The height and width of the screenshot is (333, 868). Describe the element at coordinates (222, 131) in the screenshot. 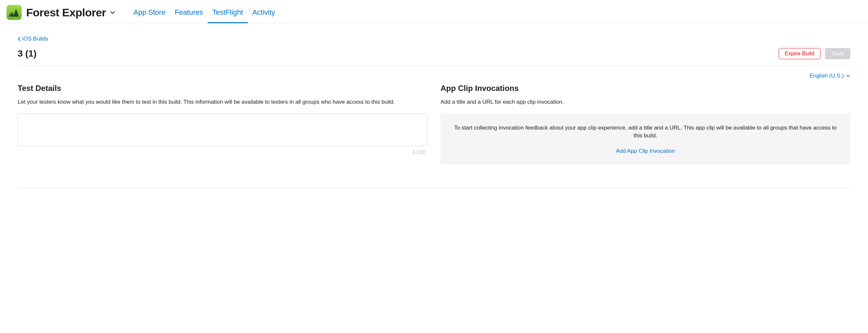

I see `test-details-input-wrap: 4,000` at that location.